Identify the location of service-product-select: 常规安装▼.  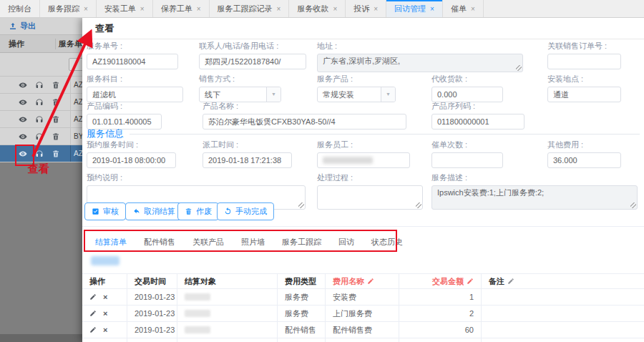
(356, 94).